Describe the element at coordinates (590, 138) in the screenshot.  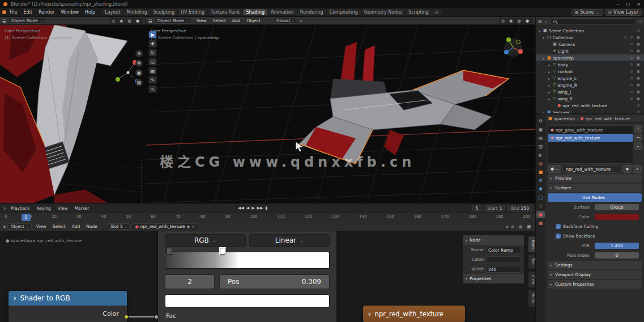
I see `material-slot-row: ● npr_red_with_texture` at that location.